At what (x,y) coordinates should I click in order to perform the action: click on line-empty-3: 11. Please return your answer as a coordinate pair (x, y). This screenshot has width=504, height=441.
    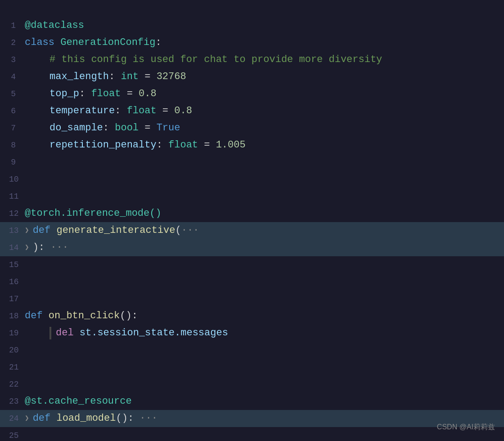
    Looking at the image, I should click on (252, 196).